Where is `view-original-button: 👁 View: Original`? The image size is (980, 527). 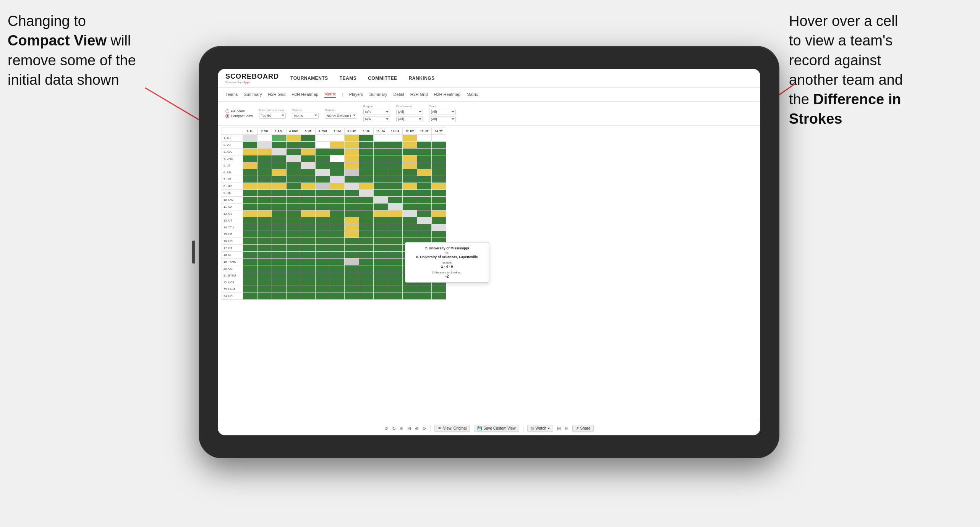 view-original-button: 👁 View: Original is located at coordinates (452, 428).